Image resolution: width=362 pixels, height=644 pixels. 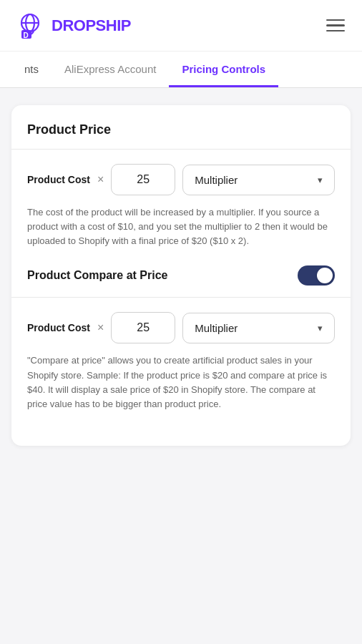 I want to click on multiplier-dropdown-2: Multiplier ▾, so click(x=259, y=328).